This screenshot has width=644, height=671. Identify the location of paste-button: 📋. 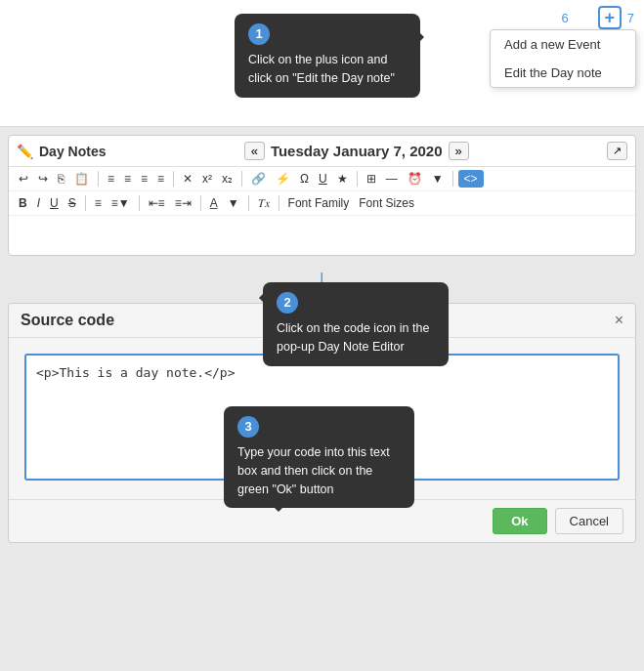
(82, 179).